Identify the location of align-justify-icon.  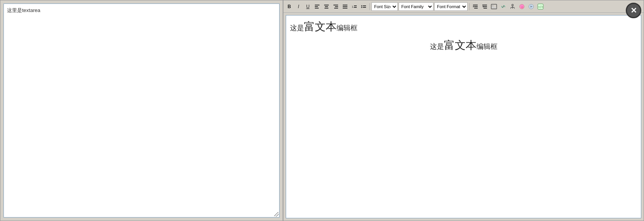
(345, 7).